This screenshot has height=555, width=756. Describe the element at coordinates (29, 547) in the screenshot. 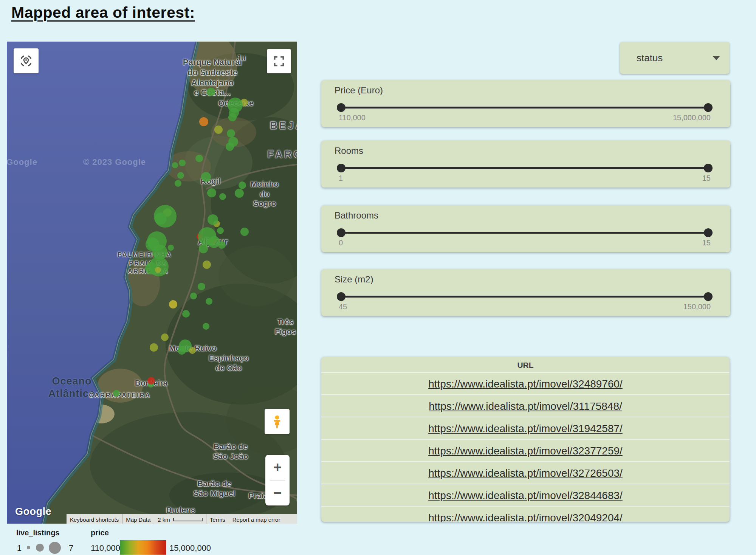

I see `legend-size-dot-small` at that location.